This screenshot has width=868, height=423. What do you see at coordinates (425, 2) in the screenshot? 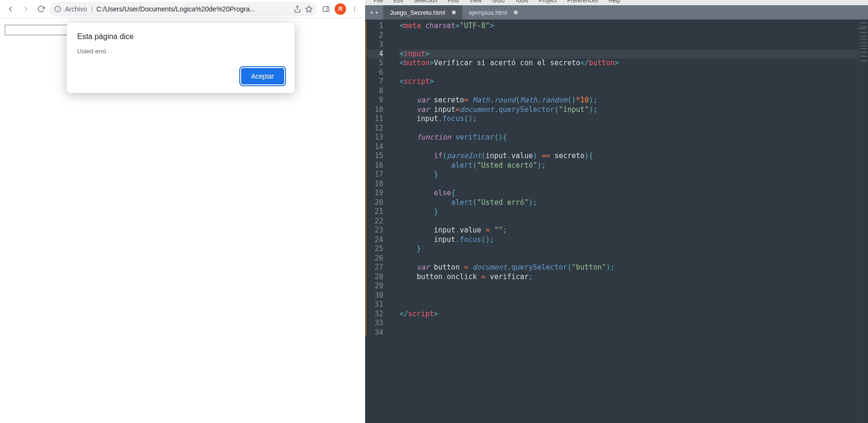
I see `menu-selection: Selection` at bounding box center [425, 2].